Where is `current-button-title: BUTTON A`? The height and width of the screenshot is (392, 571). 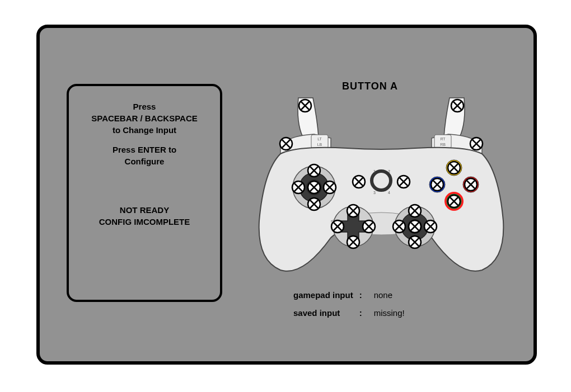
current-button-title: BUTTON A is located at coordinates (370, 86).